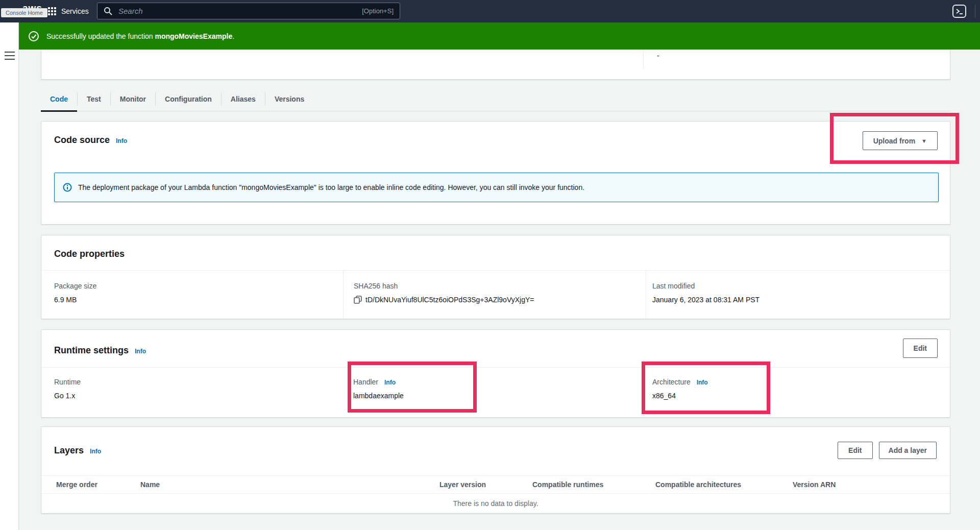 The height and width of the screenshot is (530, 980). What do you see at coordinates (193, 36) in the screenshot?
I see `flash-function-name: mongoMoviesExample` at bounding box center [193, 36].